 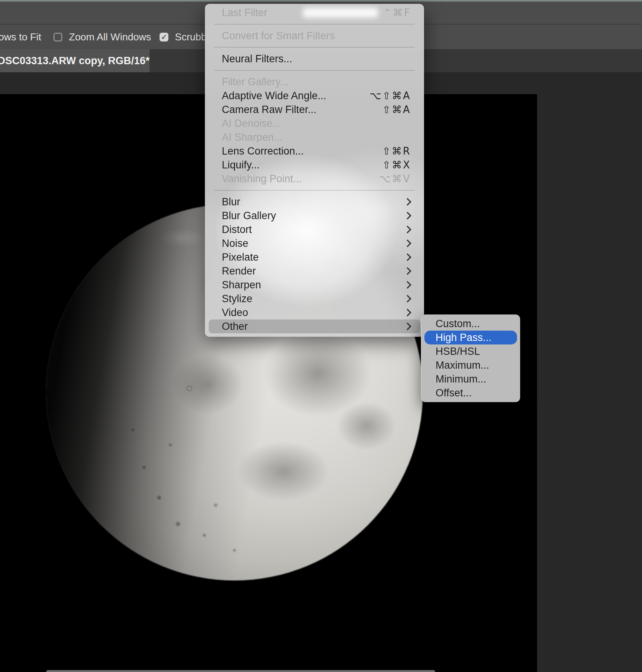 What do you see at coordinates (471, 338) in the screenshot?
I see `other-submenu-item-high-pass: High Pass...` at bounding box center [471, 338].